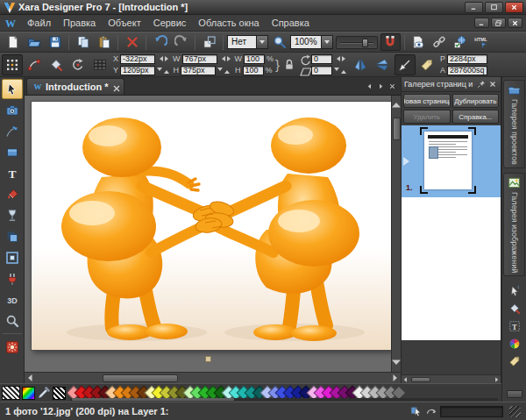  What do you see at coordinates (124, 23) in the screenshot?
I see `menu-item: Объект` at bounding box center [124, 23].